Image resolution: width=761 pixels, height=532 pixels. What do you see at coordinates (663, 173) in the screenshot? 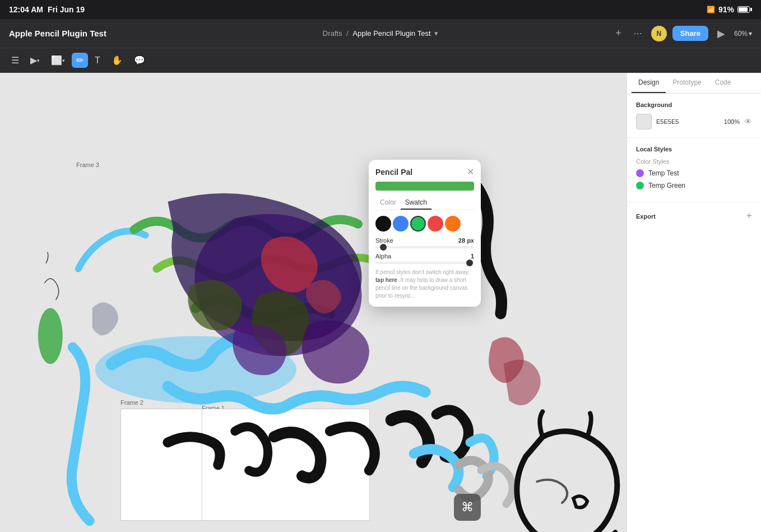
I see `style-name-temp-test: Temp Test` at bounding box center [663, 173].